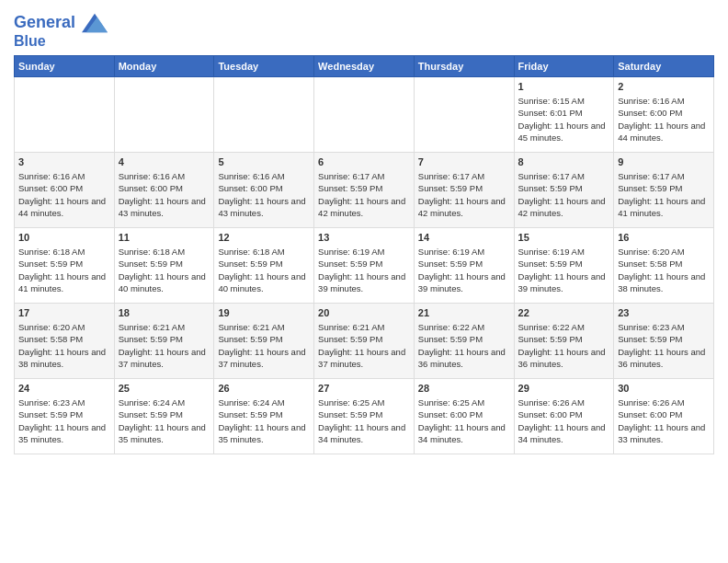  Describe the element at coordinates (364, 237) in the screenshot. I see `day-number: 13` at that location.